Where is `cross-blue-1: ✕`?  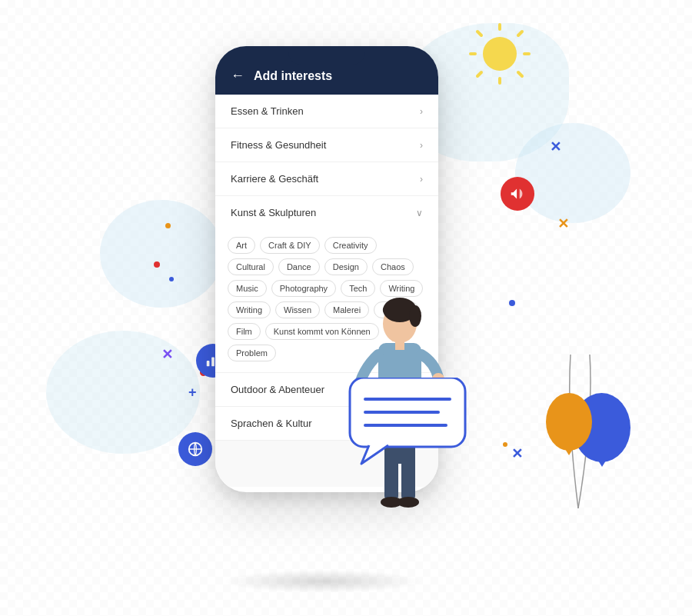 cross-blue-1: ✕ is located at coordinates (555, 147).